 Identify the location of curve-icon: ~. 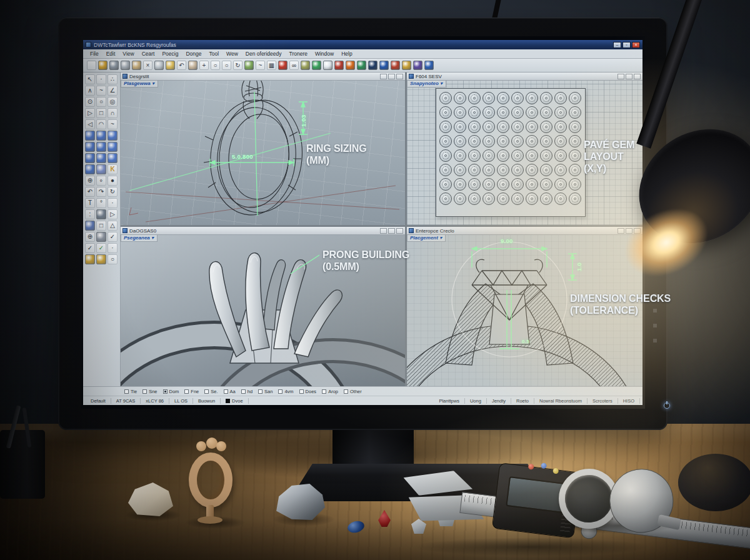
(260, 65).